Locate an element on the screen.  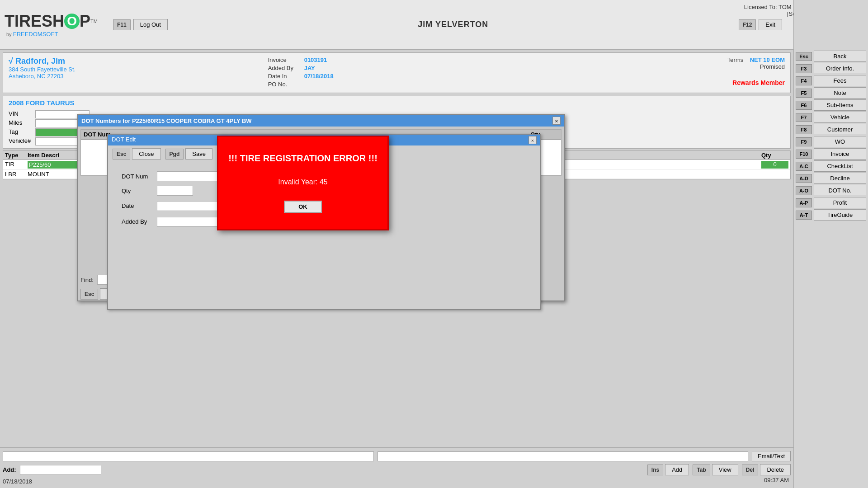
sidebar-btn-vehicle: F7 Vehicle is located at coordinates (831, 117).